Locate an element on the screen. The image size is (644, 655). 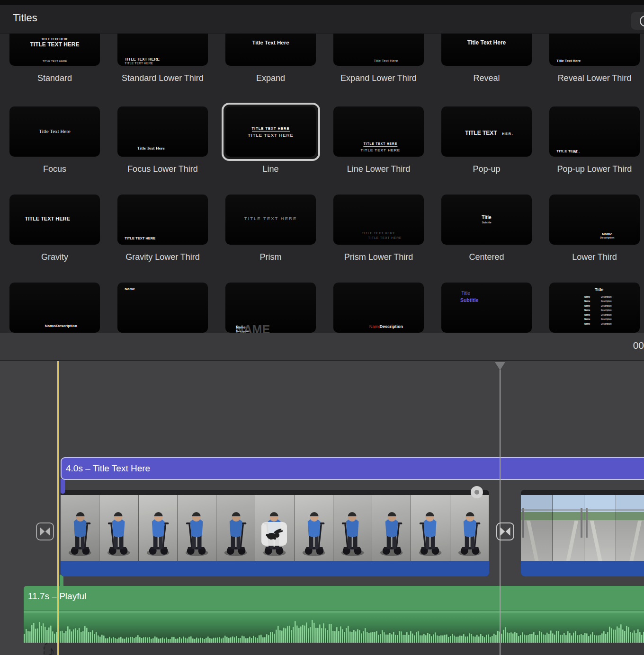
thumbnail-preview-text: TITLE TEXT is located at coordinates (481, 133).